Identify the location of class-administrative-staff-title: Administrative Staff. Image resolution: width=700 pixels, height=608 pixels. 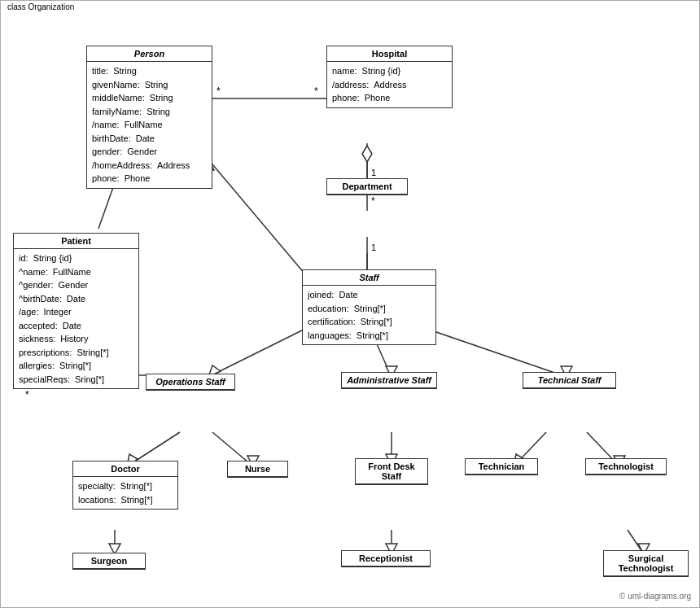
(389, 381).